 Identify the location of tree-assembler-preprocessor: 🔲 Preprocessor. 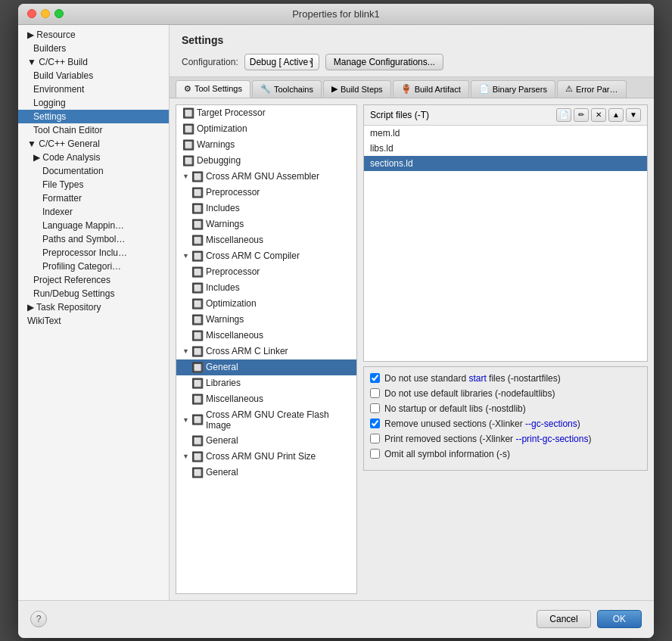
(266, 192).